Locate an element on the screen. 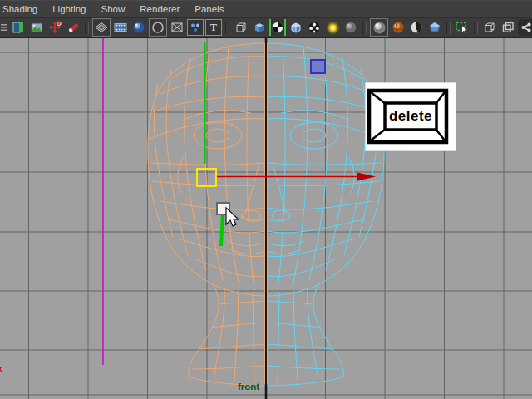  shaded-sphere-icon is located at coordinates (139, 27).